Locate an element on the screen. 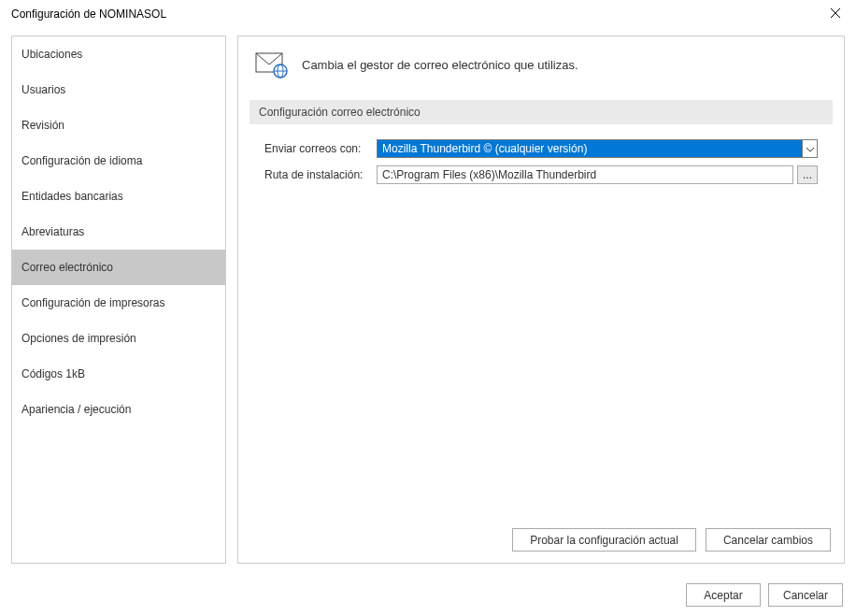 This screenshot has width=856, height=616. ellipsis-icon: ... is located at coordinates (807, 175).